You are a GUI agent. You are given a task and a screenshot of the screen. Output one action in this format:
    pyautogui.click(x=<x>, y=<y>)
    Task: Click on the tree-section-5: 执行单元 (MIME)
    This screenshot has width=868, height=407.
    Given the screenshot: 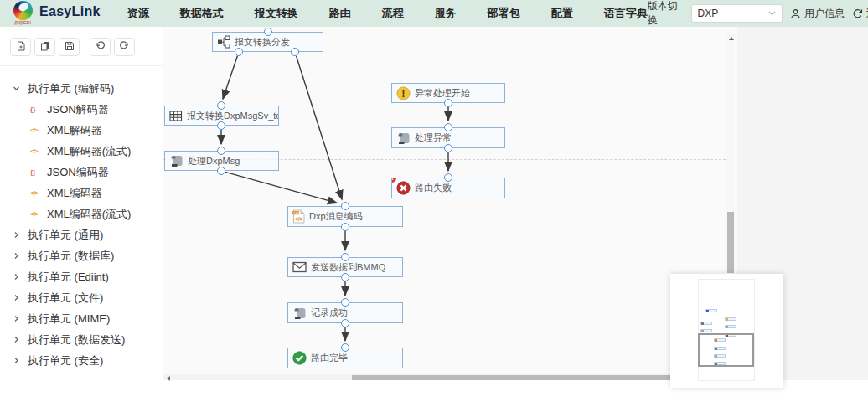 What is the action you would take?
    pyautogui.click(x=81, y=318)
    